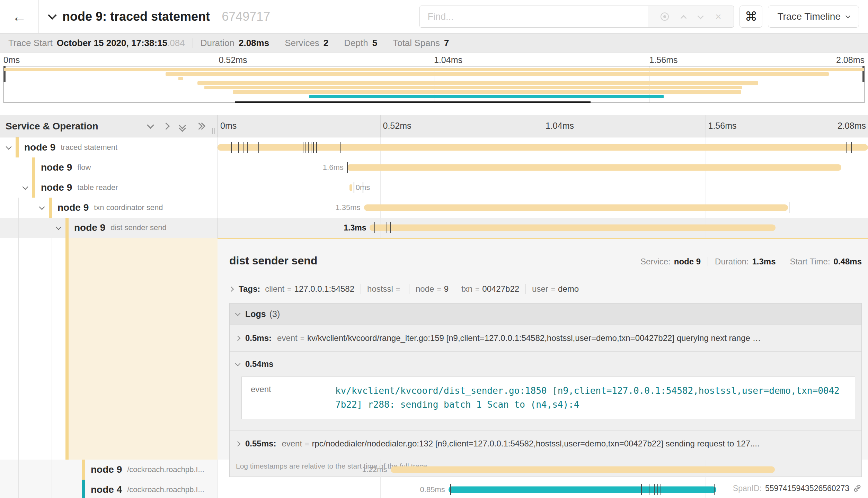 This screenshot has width=868, height=498. What do you see at coordinates (546, 444) in the screenshot?
I see `log-entry: 0.55ms:event=rpc/nodedialer/nodedialer.g…` at bounding box center [546, 444].